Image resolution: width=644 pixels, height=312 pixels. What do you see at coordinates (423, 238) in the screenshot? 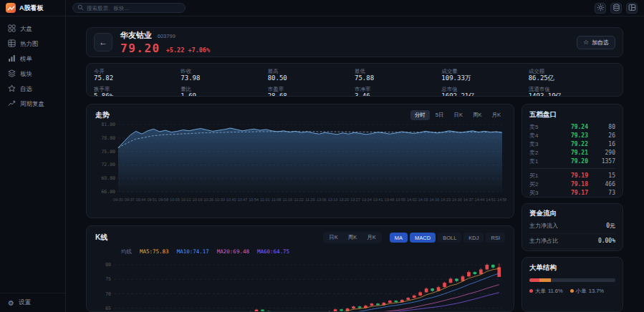
I see `indicator-macd-button: MACD` at bounding box center [423, 238].